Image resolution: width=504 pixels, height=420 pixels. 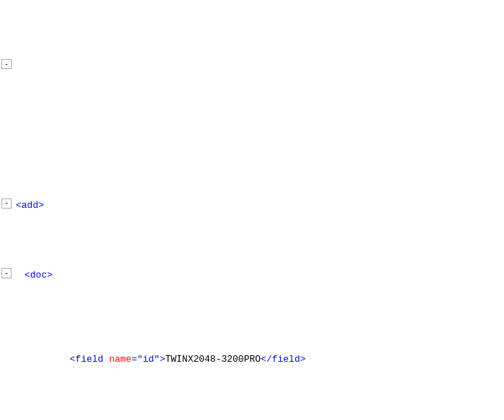 I want to click on fold-icon-add: -, so click(x=6, y=204).